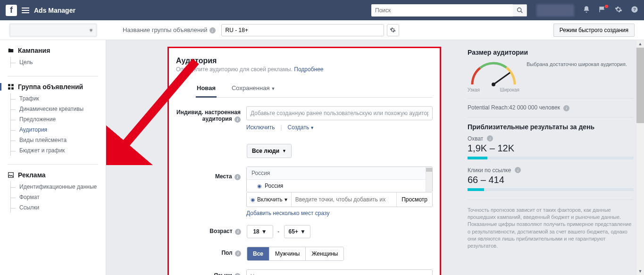 Image resolution: width=644 pixels, height=275 pixels. What do you see at coordinates (11, 175) in the screenshot?
I see `image-icon` at bounding box center [11, 175].